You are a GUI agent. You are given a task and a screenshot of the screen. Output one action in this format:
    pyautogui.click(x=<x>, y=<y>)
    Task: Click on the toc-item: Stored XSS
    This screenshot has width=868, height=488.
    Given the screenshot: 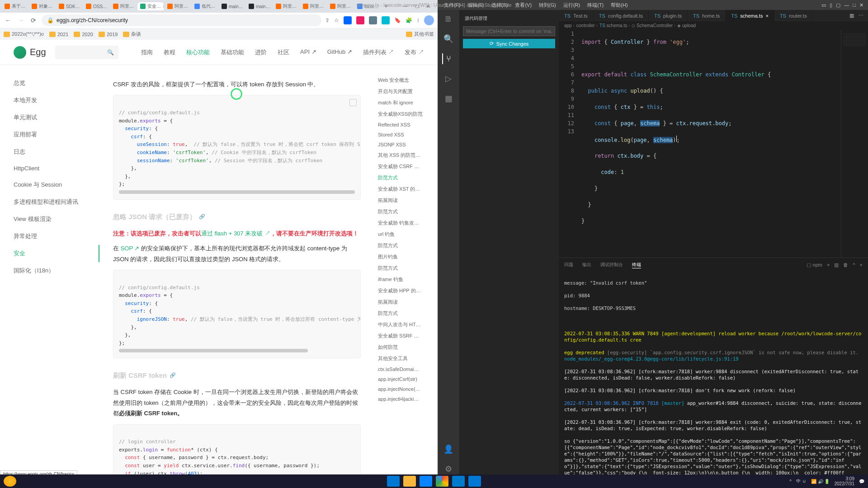 What is the action you would take?
    pyautogui.click(x=406, y=135)
    